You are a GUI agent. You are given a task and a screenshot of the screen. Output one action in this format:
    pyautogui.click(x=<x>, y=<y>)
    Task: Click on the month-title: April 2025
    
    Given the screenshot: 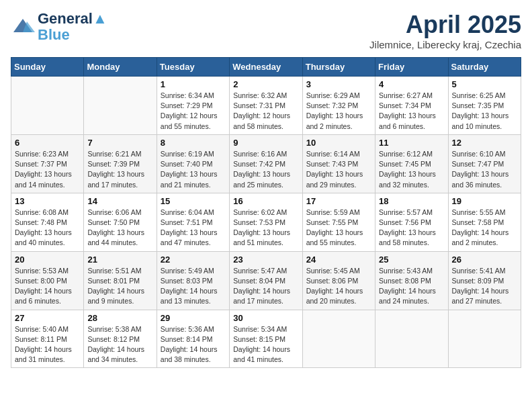 What is the action you would take?
    pyautogui.click(x=445, y=25)
    